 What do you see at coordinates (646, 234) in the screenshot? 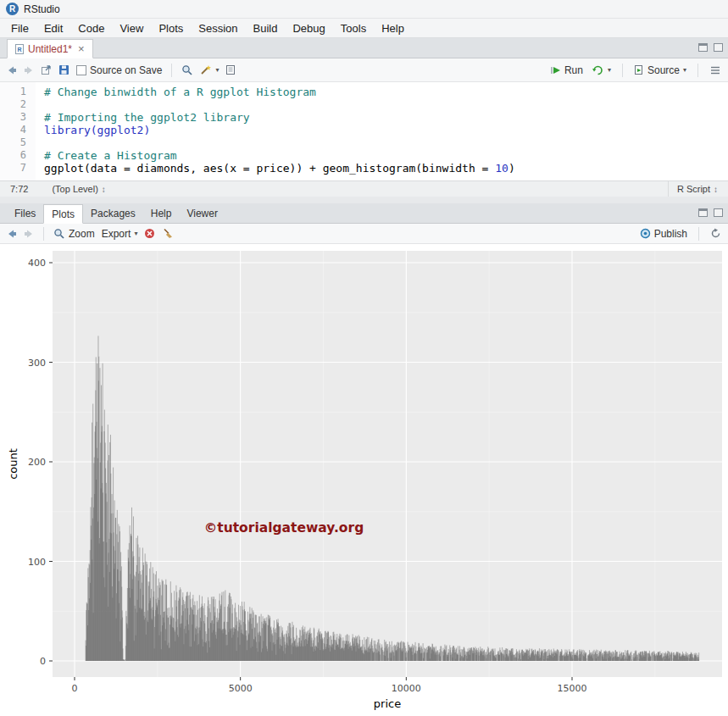
I see `publish-icon` at bounding box center [646, 234].